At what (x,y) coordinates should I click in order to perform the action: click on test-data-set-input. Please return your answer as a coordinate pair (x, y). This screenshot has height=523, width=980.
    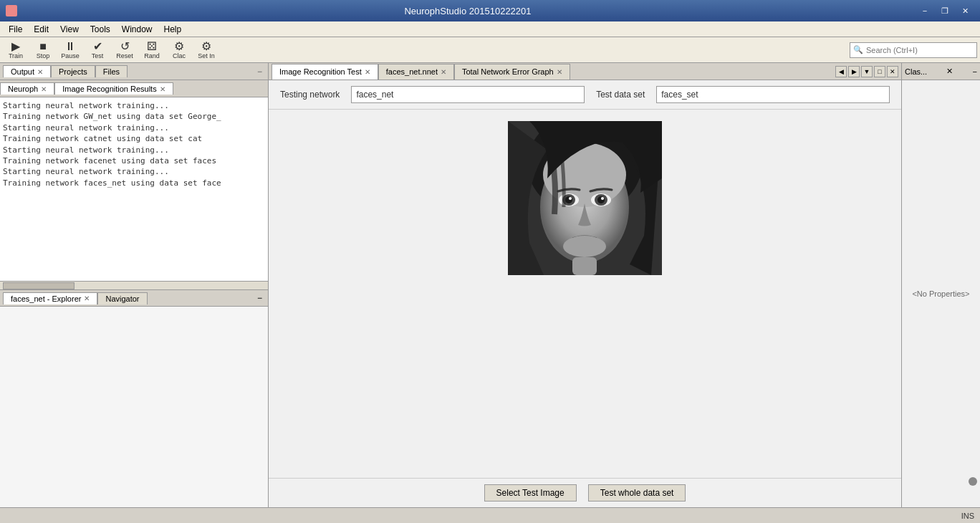
    Looking at the image, I should click on (773, 95).